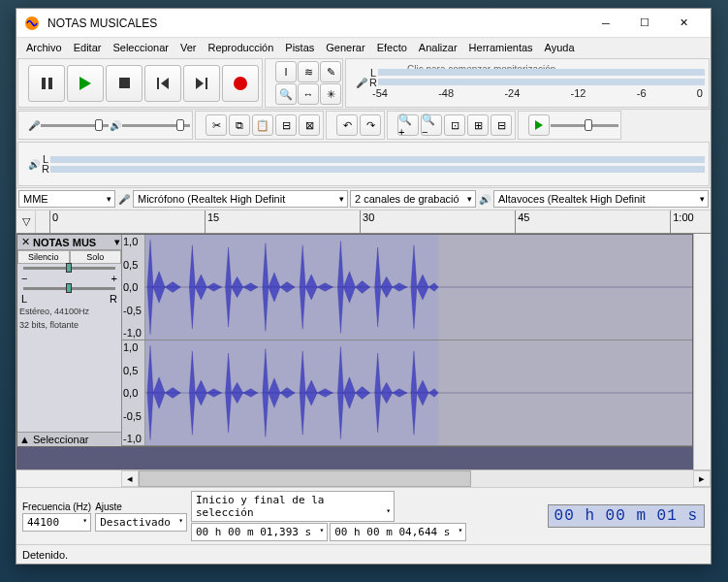 The width and height of the screenshot is (728, 582). What do you see at coordinates (67, 199) in the screenshot?
I see `audio-host-select: MME` at bounding box center [67, 199].